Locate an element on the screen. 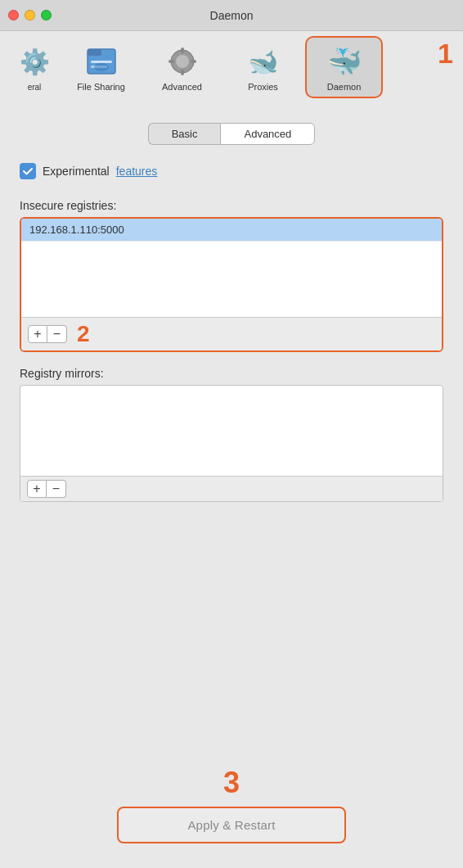 The height and width of the screenshot is (868, 463). title-bar: Daemon is located at coordinates (232, 16).